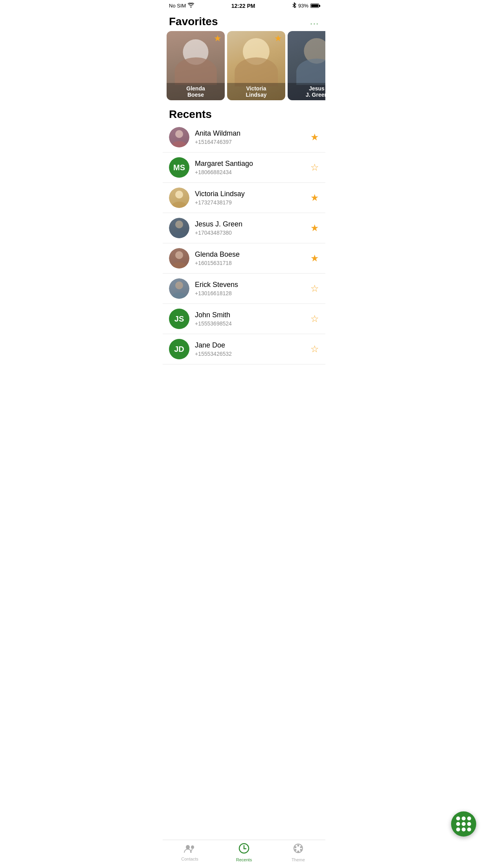  What do you see at coordinates (178, 6) in the screenshot?
I see `carrier-label: No SIM` at bounding box center [178, 6].